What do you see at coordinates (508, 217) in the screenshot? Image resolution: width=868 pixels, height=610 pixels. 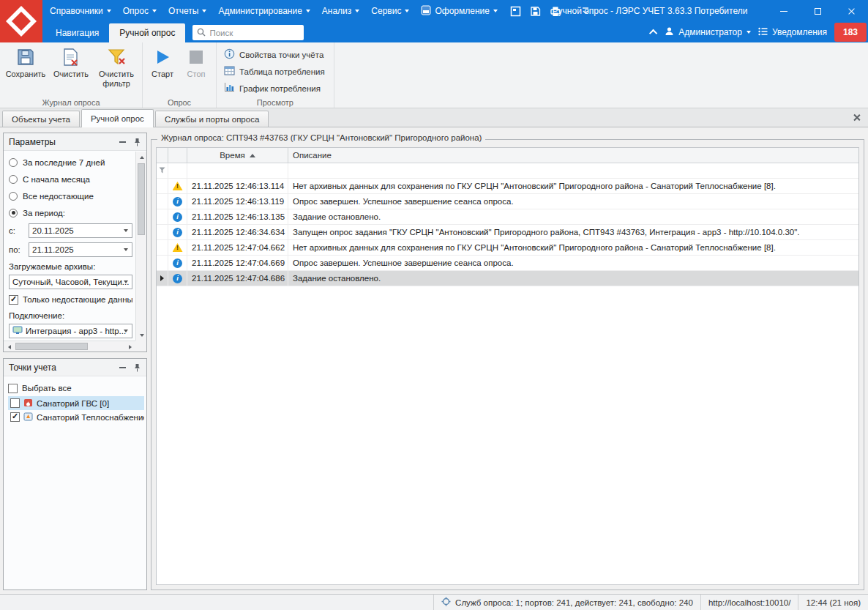 I see `log-row: 21.11.2025 12:46:13.135 Задание остановл…` at bounding box center [508, 217].